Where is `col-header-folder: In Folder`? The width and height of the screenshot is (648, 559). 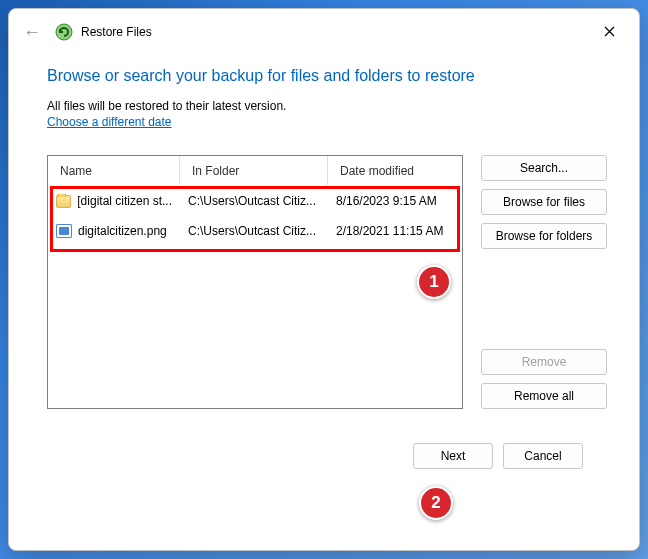
col-header-folder: In Folder is located at coordinates (254, 170).